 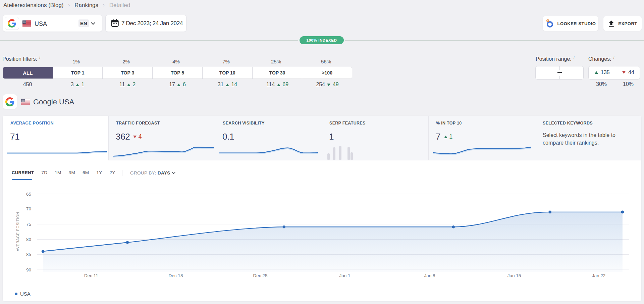 I want to click on svg-text: 90, so click(x=29, y=270).